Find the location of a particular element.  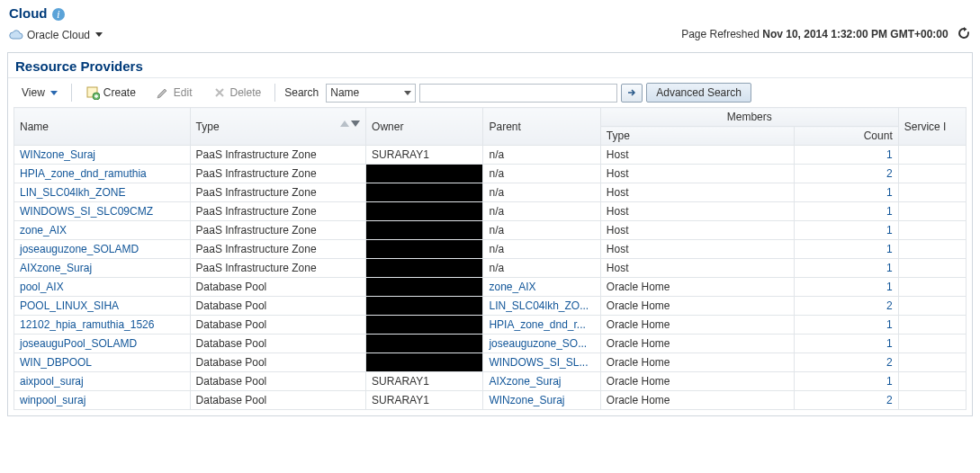

create-button: Create is located at coordinates (111, 93).